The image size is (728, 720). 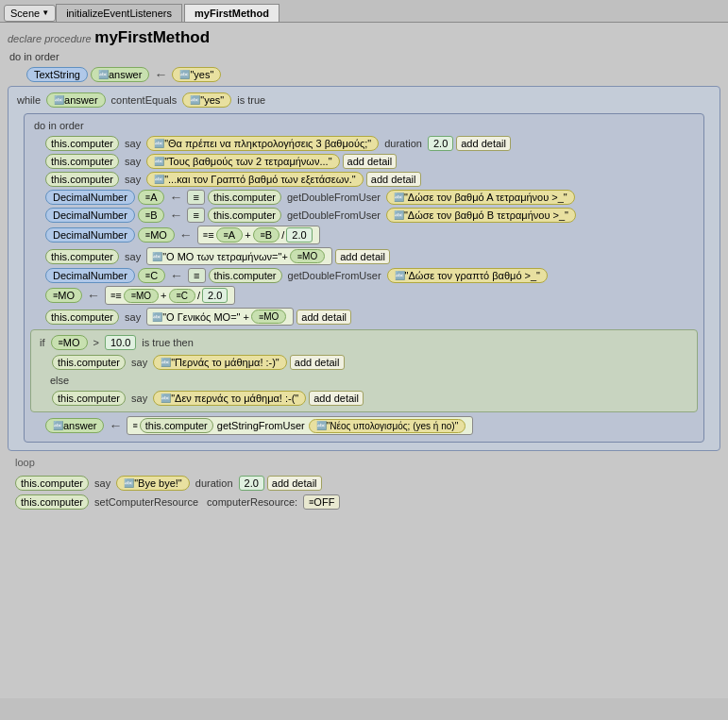 What do you see at coordinates (195, 215) in the screenshot?
I see `eq-sign-b: ≡` at bounding box center [195, 215].